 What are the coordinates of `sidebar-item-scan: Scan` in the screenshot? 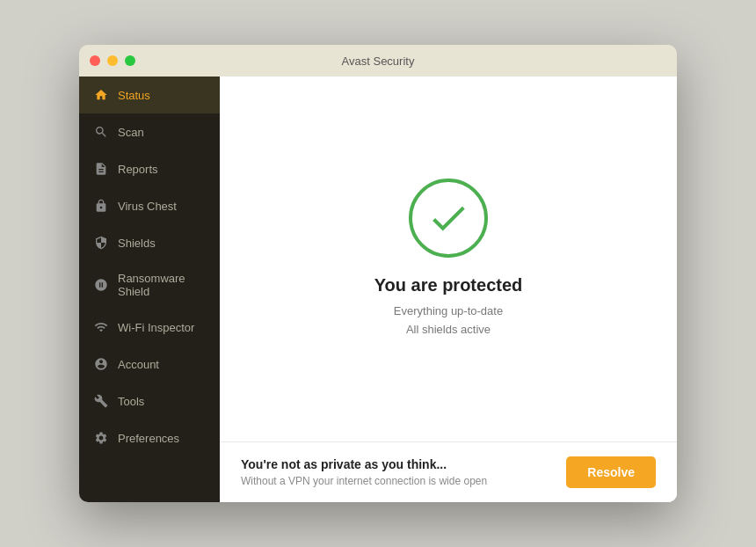 It's located at (149, 132).